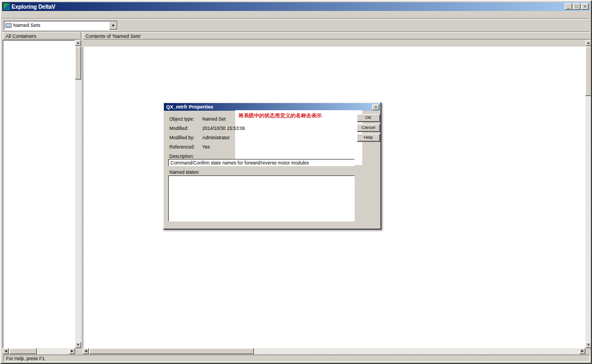  I want to click on help-button: Help, so click(368, 138).